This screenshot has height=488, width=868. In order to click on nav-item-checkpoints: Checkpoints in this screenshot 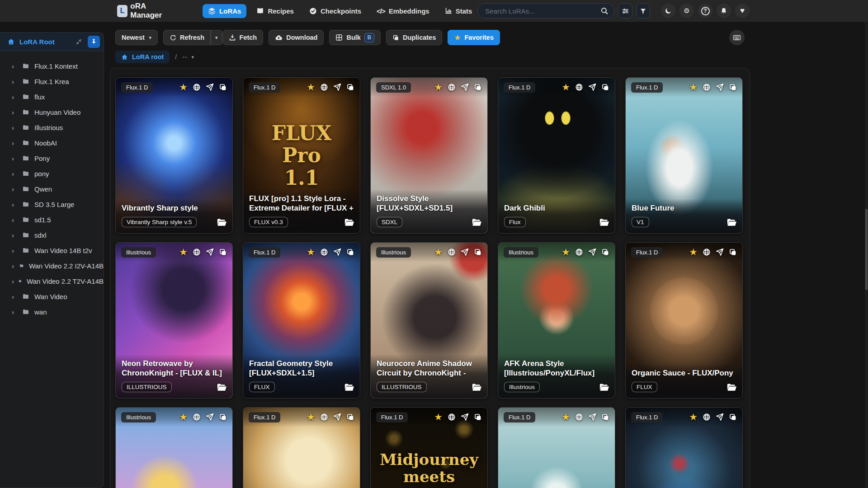, I will do `click(335, 11)`.